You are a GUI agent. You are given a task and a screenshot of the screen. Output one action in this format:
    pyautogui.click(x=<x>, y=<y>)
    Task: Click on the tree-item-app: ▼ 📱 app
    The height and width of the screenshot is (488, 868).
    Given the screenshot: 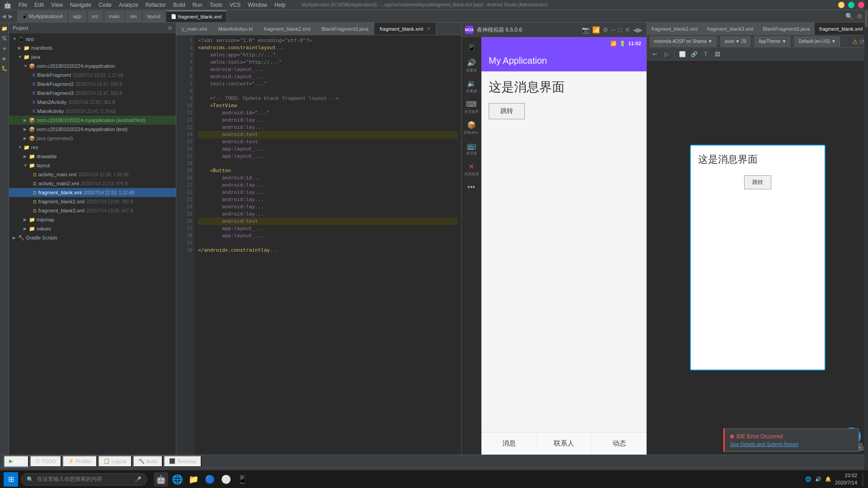 What is the action you would take?
    pyautogui.click(x=92, y=39)
    